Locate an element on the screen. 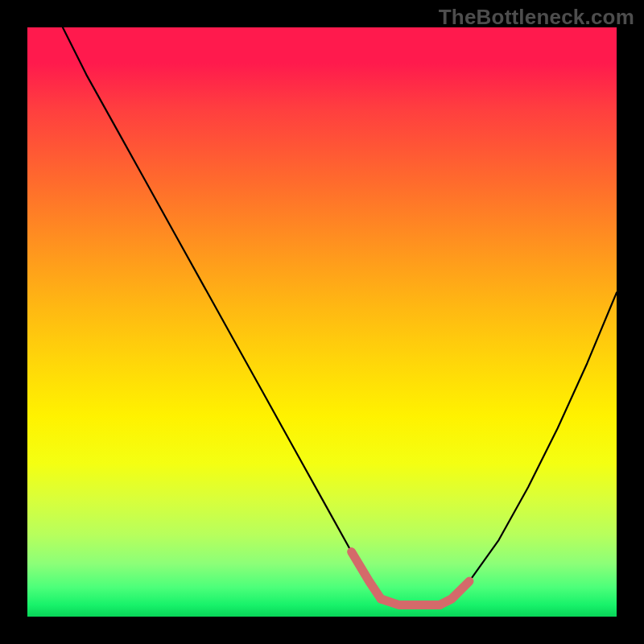  highlight-segments is located at coordinates (411, 579).